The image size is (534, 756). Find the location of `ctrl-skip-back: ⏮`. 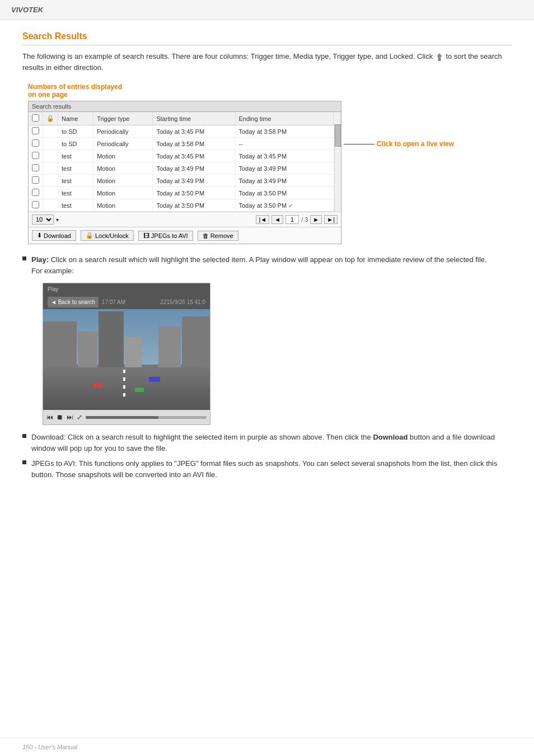

ctrl-skip-back: ⏮ is located at coordinates (50, 417).